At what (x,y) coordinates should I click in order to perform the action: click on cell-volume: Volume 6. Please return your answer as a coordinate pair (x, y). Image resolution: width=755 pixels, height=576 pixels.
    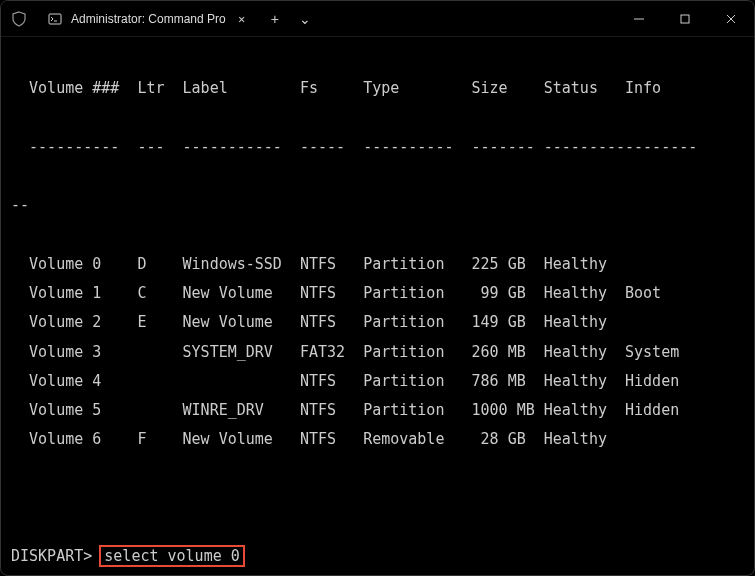
    Looking at the image, I should click on (83, 440).